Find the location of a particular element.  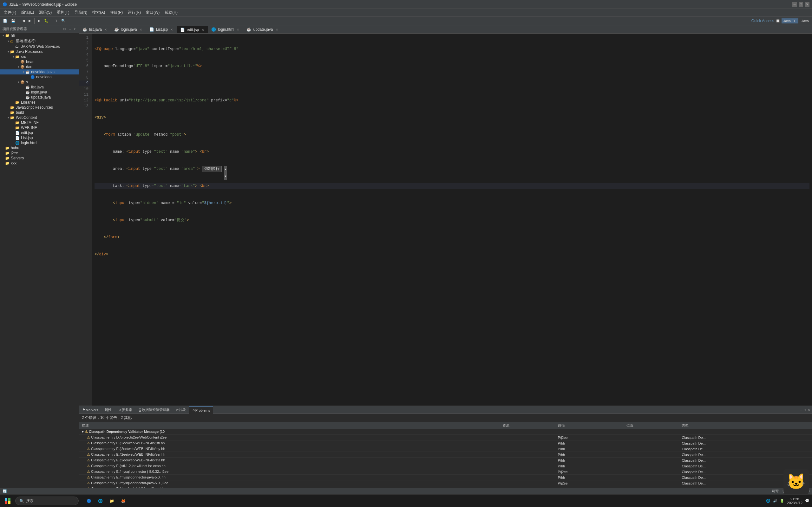

forward-button: ▶ is located at coordinates (30, 21).